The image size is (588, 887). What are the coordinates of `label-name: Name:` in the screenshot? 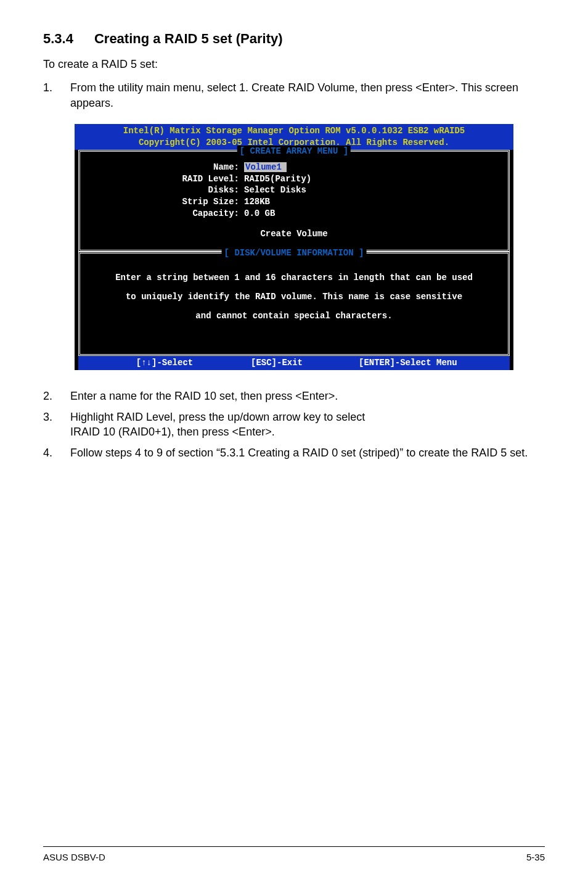 It's located at (167, 168).